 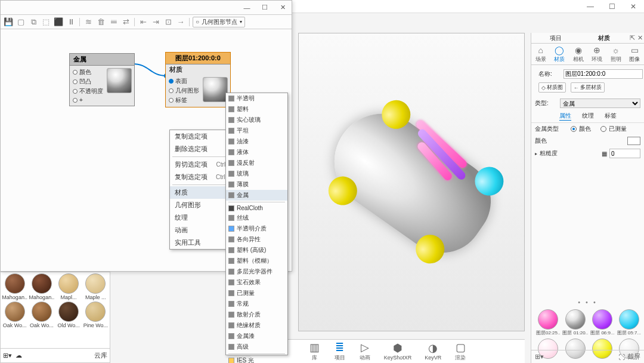 I want to click on mattype-塑料（模糊）: 塑料（模糊）, so click(x=256, y=261).